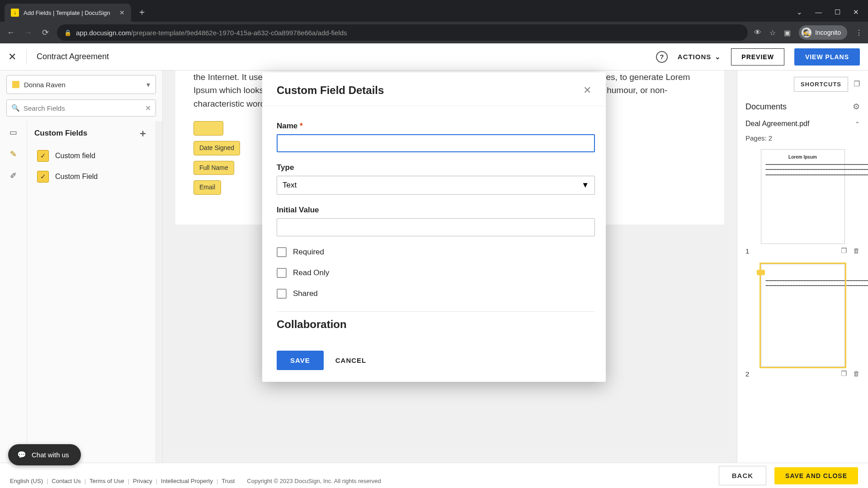 The height and width of the screenshot is (488, 868). What do you see at coordinates (436, 143) in the screenshot?
I see `name-input` at bounding box center [436, 143].